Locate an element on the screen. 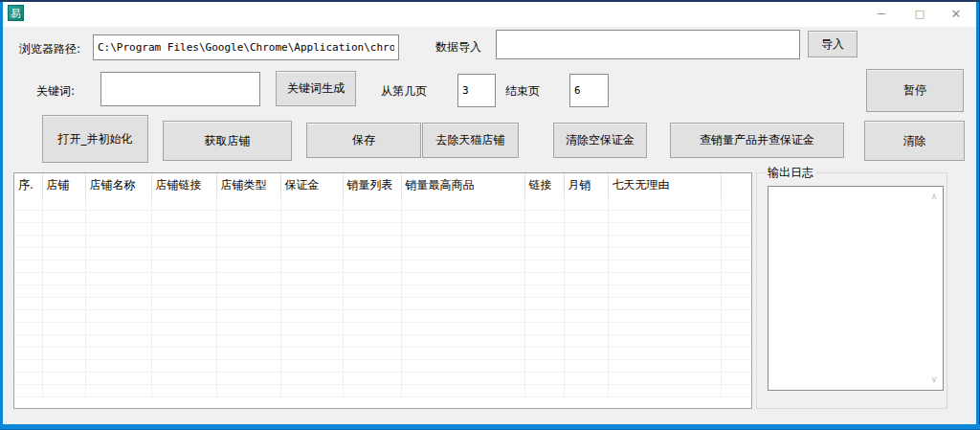  keyword-input is located at coordinates (180, 89).